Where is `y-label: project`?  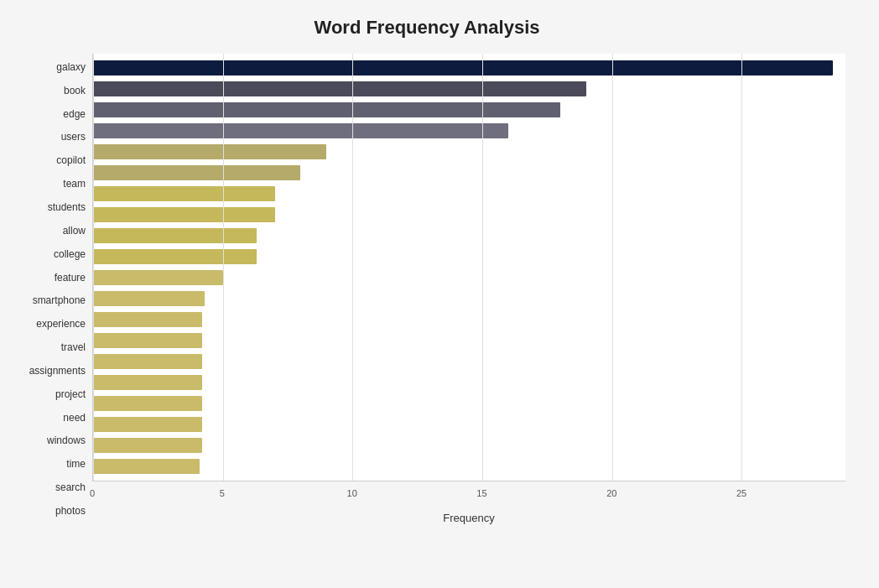 y-label: project is located at coordinates (70, 394).